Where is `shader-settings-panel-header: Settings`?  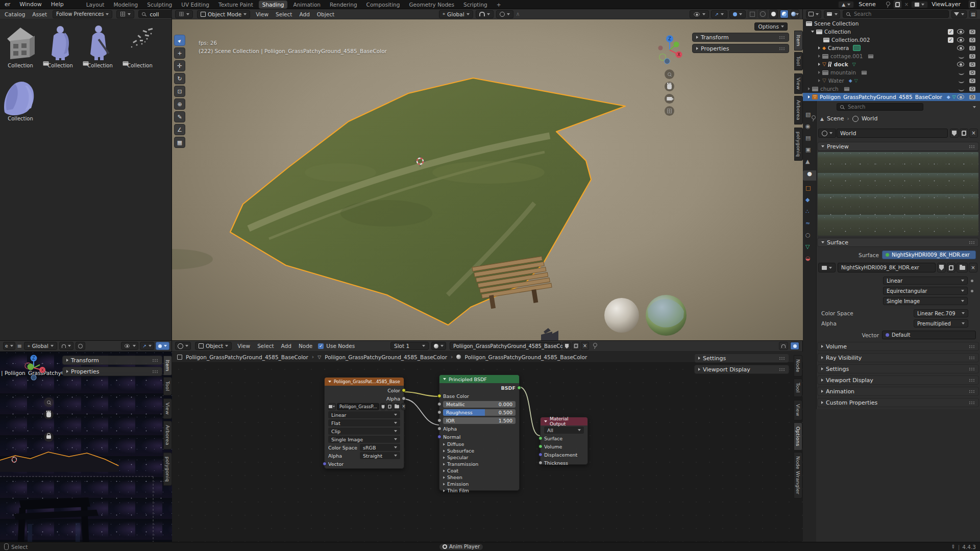
shader-settings-panel-header: Settings is located at coordinates (742, 358).